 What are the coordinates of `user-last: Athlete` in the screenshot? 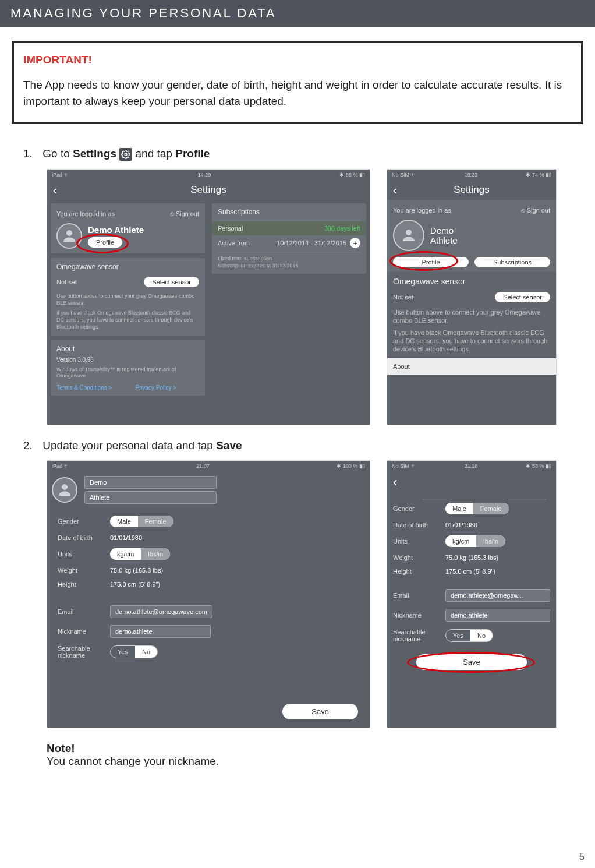 It's located at (444, 240).